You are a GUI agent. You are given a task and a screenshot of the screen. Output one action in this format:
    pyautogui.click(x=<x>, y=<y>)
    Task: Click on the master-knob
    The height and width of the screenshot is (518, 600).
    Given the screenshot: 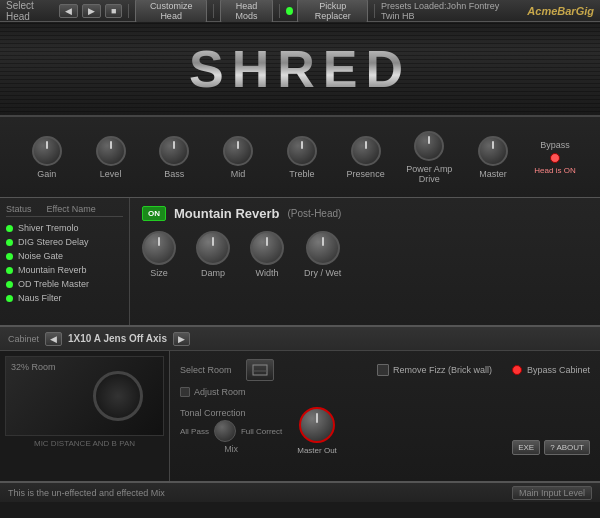 What is the action you would take?
    pyautogui.click(x=493, y=151)
    